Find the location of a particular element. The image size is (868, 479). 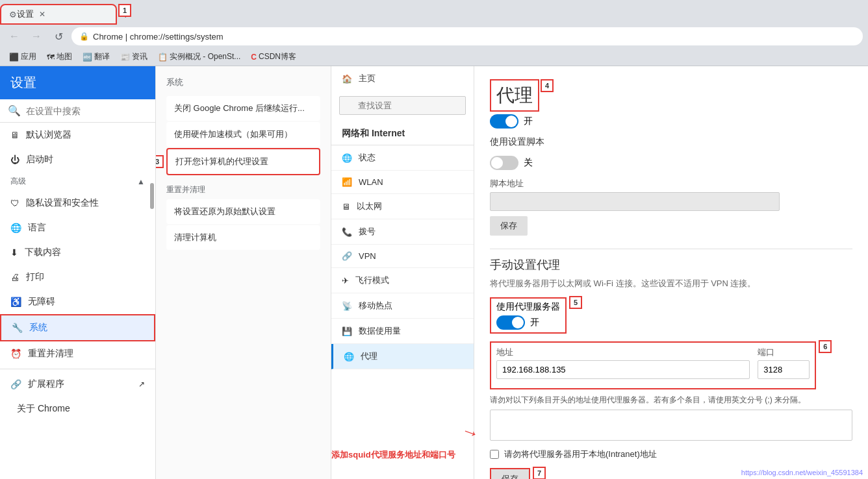

windows-network-panel: 🏠 主页 网络和 Internet 🌐 状态 📶 WLAN 🖥 以太网 📞 拨号… is located at coordinates (403, 273).